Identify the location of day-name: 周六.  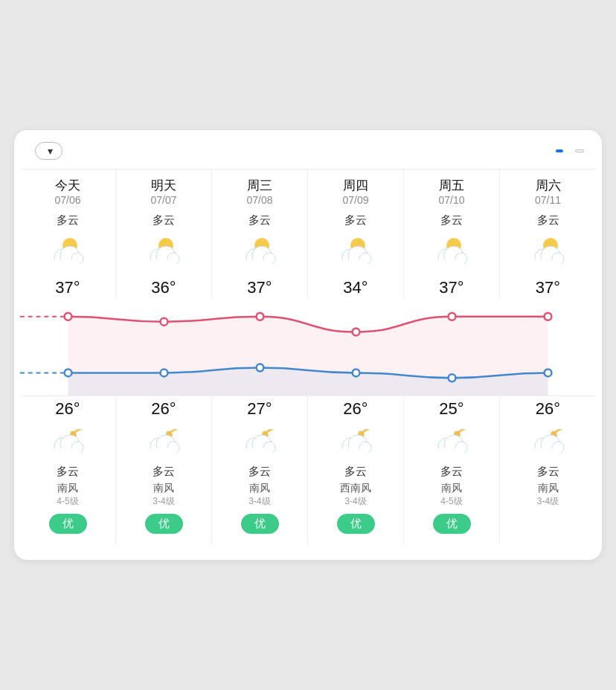
(548, 181).